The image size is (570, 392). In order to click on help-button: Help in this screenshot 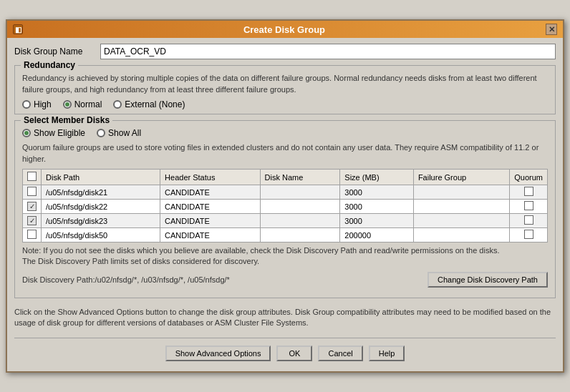, I will do `click(387, 353)`.